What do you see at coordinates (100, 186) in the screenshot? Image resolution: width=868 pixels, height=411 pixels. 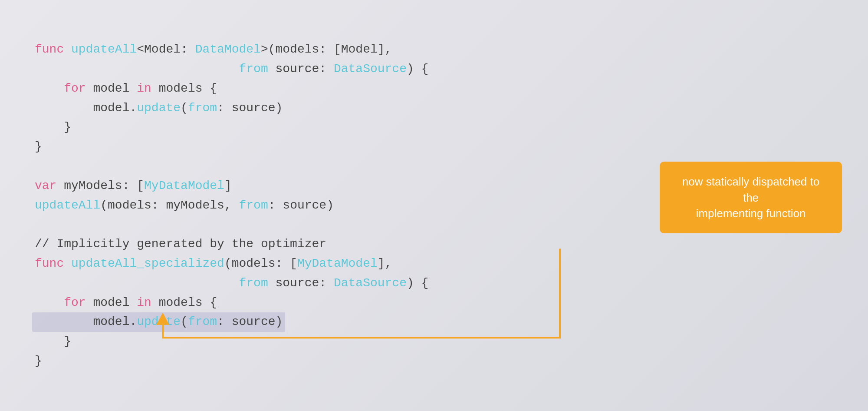 I see `code-token: myModels: [` at bounding box center [100, 186].